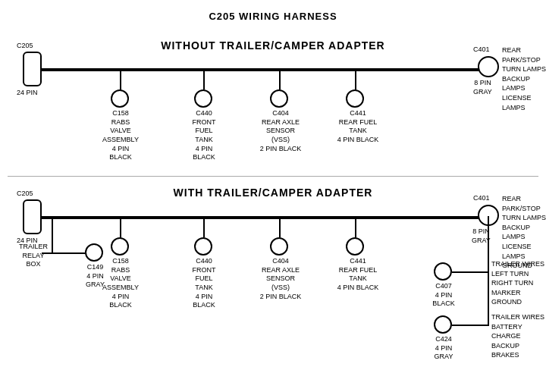 Image resolution: width=546 pixels, height=392 pixels. I want to click on c441-bot-label: C441REAR FUELTANK4 PIN BLACK, so click(358, 274).